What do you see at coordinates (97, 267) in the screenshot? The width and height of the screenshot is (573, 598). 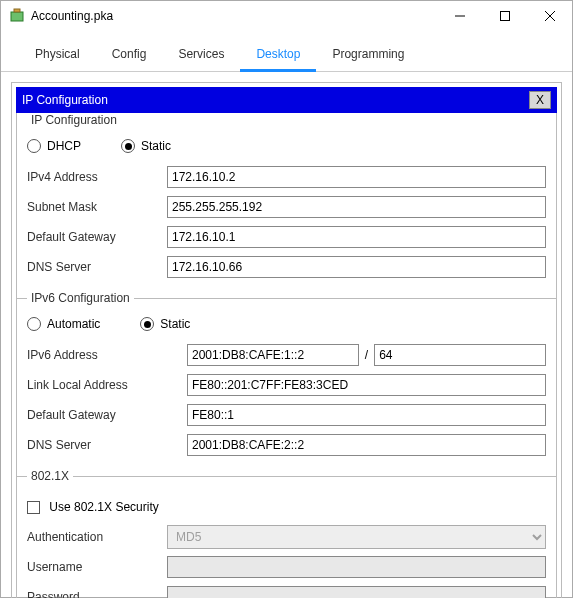 I see `ipv4-dns-label: DNS Server` at bounding box center [97, 267].